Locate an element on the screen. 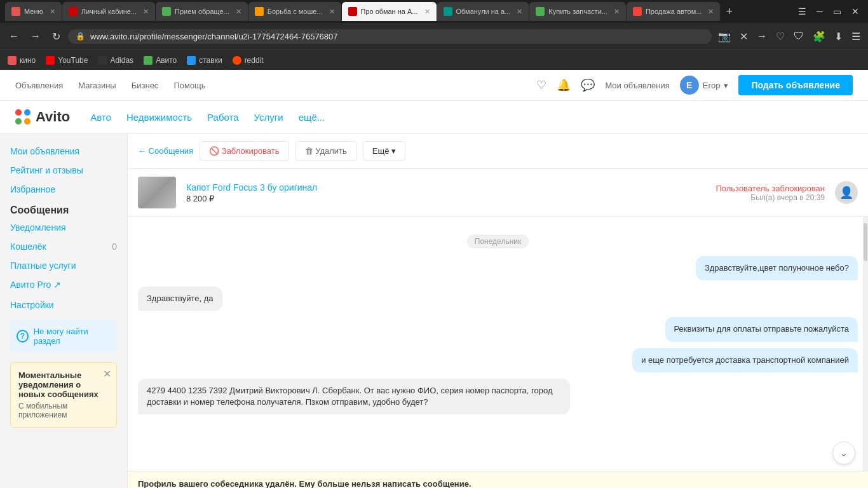 The width and height of the screenshot is (868, 488). nav-link-ads: Объявления is located at coordinates (39, 85).